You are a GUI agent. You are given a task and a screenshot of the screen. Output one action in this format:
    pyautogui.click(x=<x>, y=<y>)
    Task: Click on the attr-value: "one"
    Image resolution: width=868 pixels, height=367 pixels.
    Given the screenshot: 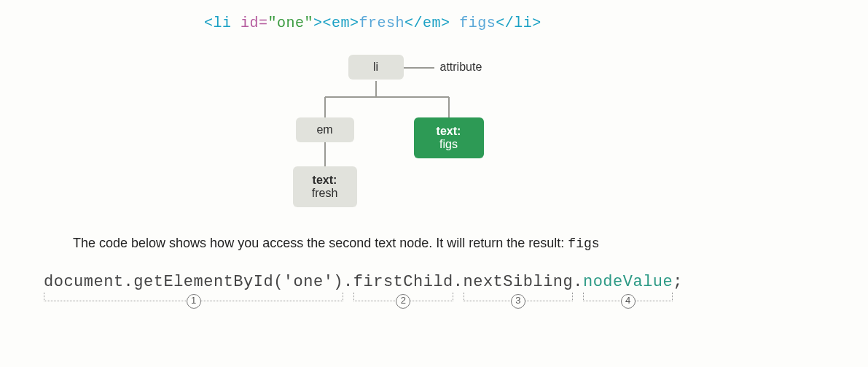 What is the action you would take?
    pyautogui.click(x=292, y=23)
    